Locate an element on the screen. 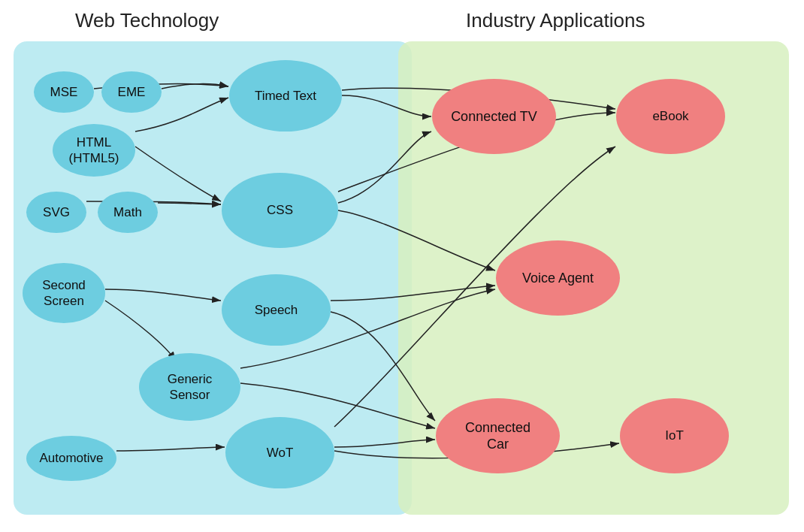  node-connected_car: ConnectedCar is located at coordinates (497, 436).